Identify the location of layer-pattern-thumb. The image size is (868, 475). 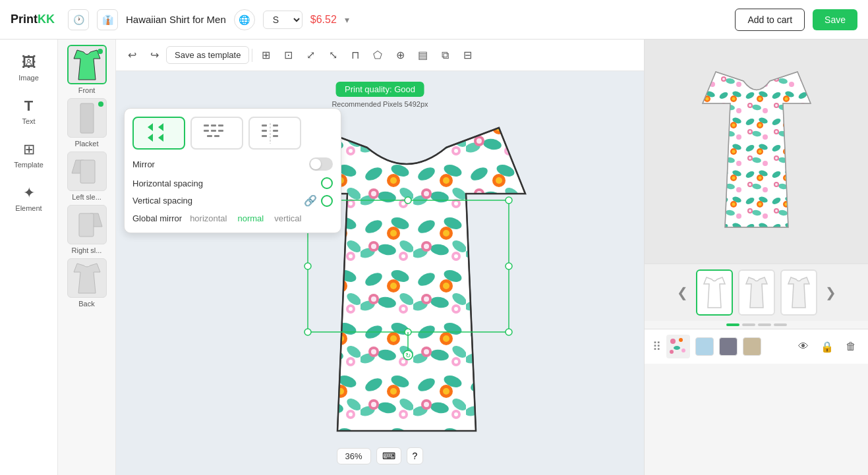
(678, 347).